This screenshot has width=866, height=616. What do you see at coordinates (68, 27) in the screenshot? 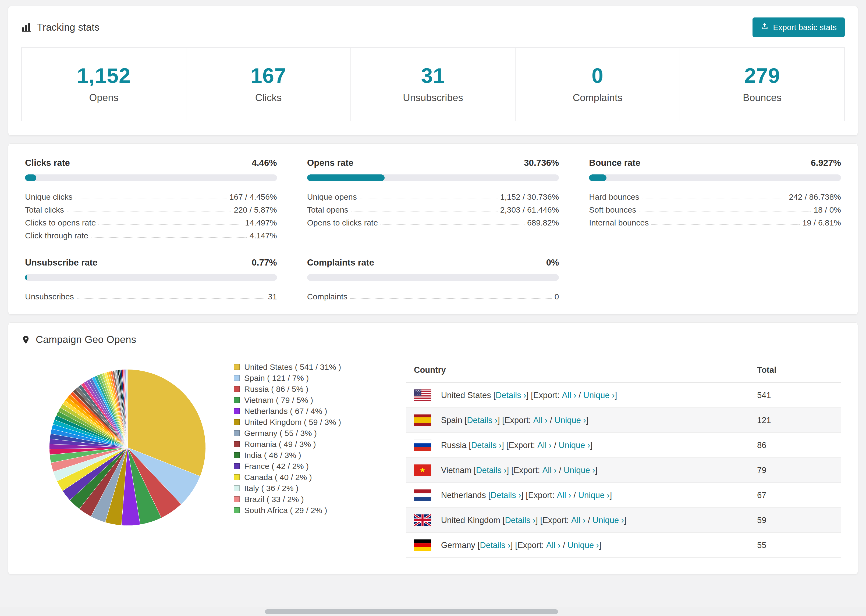
I see `page-title: Tracking stats` at bounding box center [68, 27].